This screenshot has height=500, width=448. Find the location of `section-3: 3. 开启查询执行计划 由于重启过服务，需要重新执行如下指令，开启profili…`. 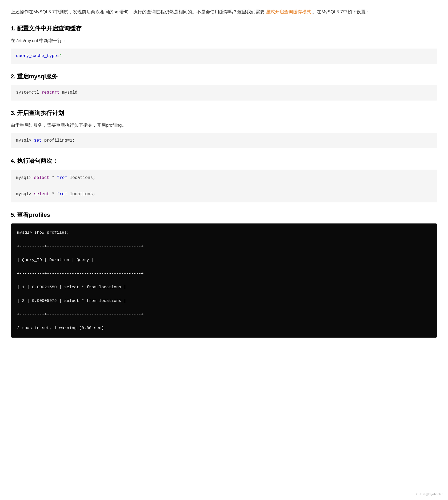

section-3: 3. 开启查询执行计划 由于重启过服务，需要重新执行如下指令，开启profili… is located at coordinates (224, 128).